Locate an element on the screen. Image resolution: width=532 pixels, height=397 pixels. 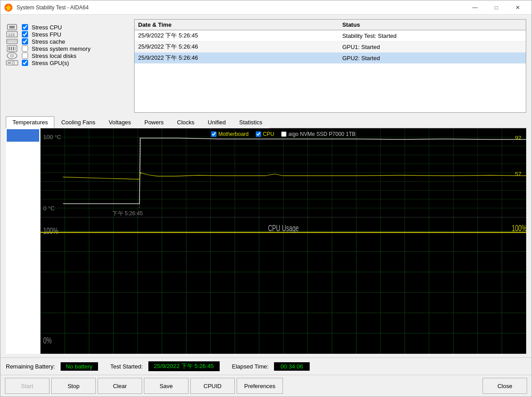
disk-icon is located at coordinates (12, 56).